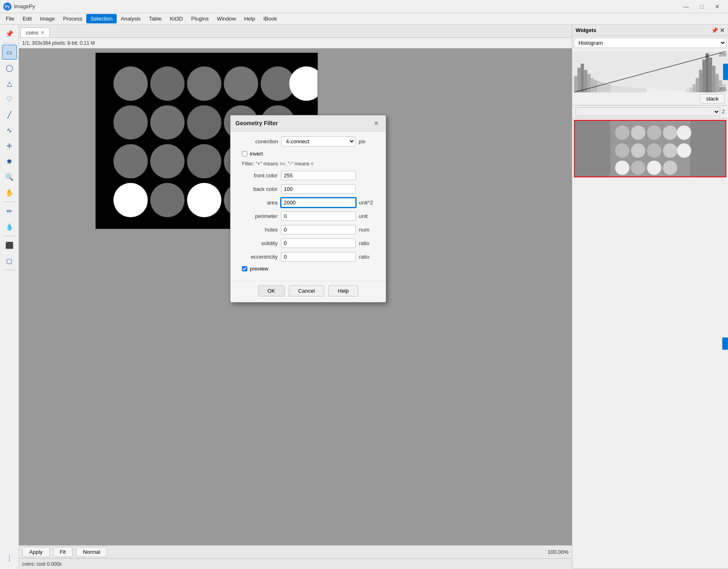 The height and width of the screenshot is (569, 728). What do you see at coordinates (311, 164) in the screenshot?
I see `filter-hint: Filter: "+" means >=, "-" means <` at bounding box center [311, 164].